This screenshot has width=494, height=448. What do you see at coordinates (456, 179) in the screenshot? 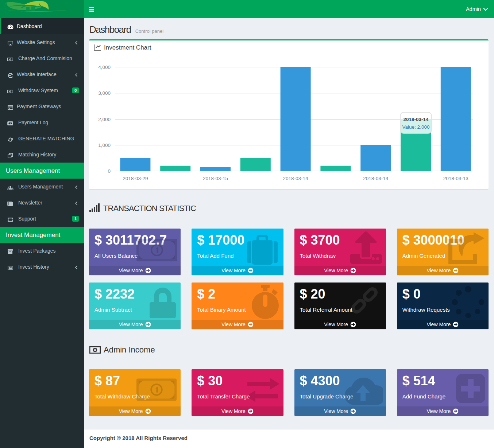
I see `svg-text: 2018-03-13` at bounding box center [456, 179].